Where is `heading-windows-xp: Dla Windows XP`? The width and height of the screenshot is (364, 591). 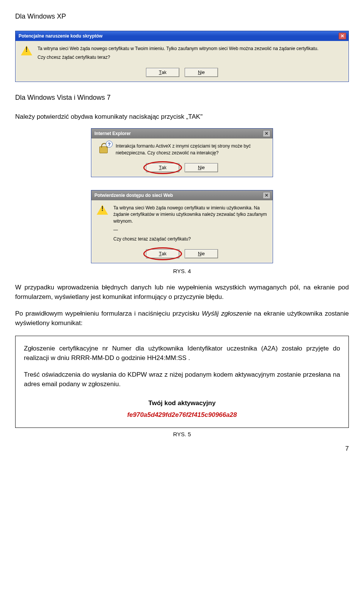 heading-windows-xp: Dla Windows XP is located at coordinates (182, 17).